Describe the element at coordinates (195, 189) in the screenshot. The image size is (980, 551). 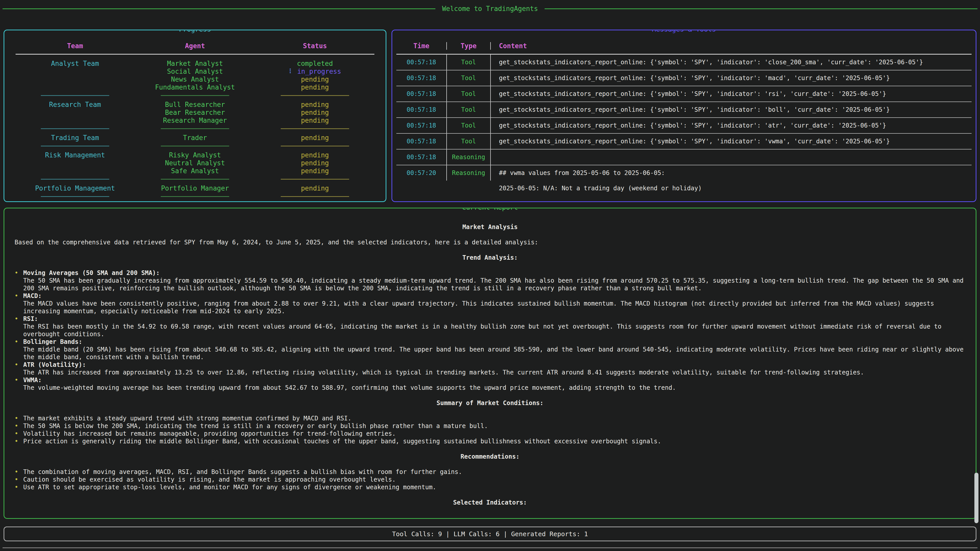
I see `agent-cell: Portfolio Manager` at that location.